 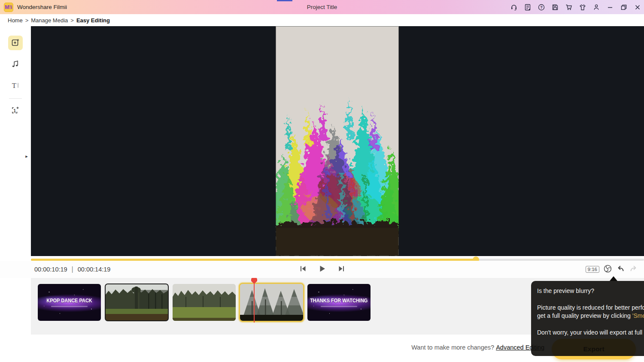 I want to click on feedback-note-icon, so click(x=528, y=7).